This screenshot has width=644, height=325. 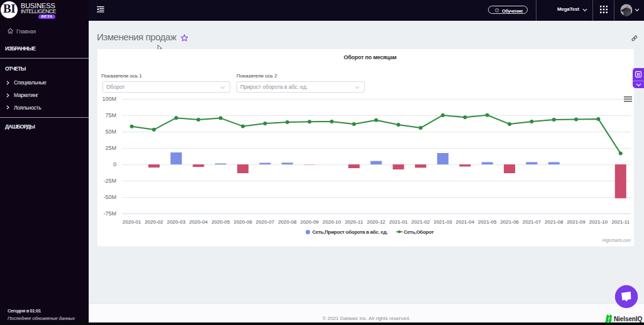 What do you see at coordinates (243, 222) in the screenshot?
I see `svg-text: 2020-06` at bounding box center [243, 222].